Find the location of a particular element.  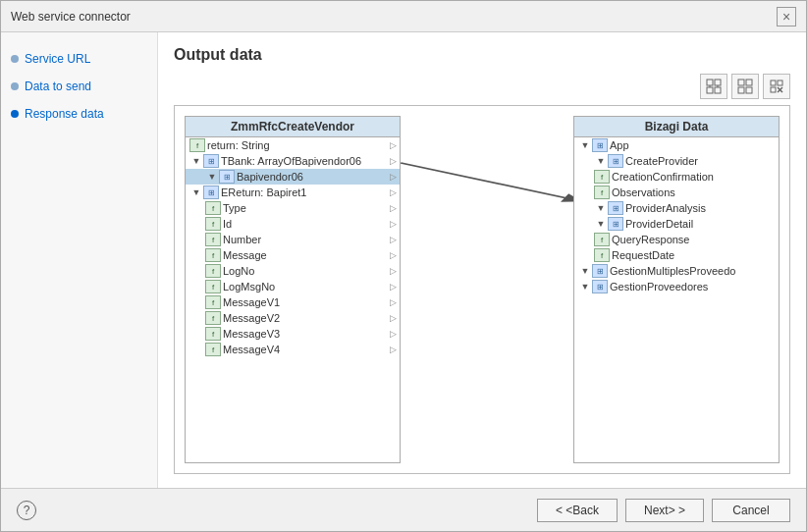

tree-row: ▼ ⊞ ProviderDetail is located at coordinates (676, 224).